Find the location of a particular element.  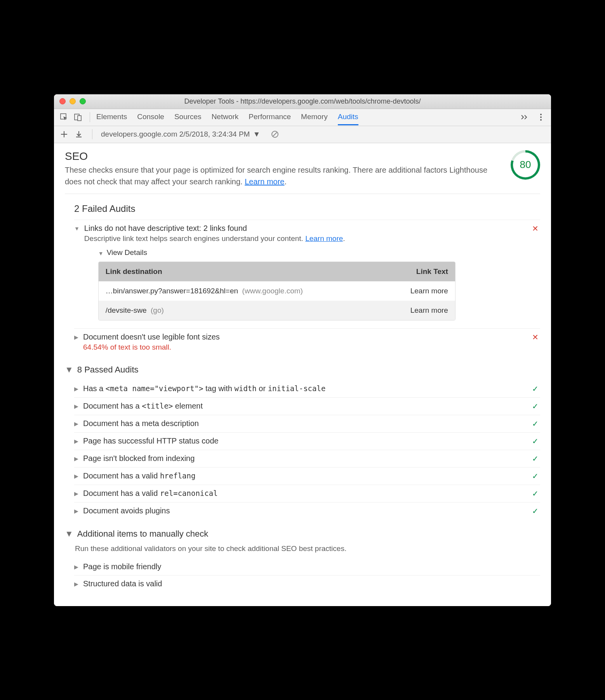

inspect-icon is located at coordinates (64, 117).